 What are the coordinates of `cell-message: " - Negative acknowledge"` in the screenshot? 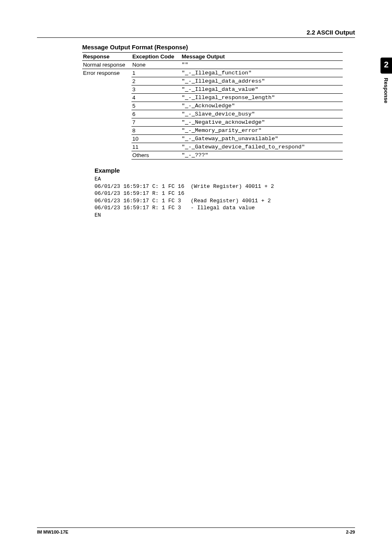 It's located at (262, 123).